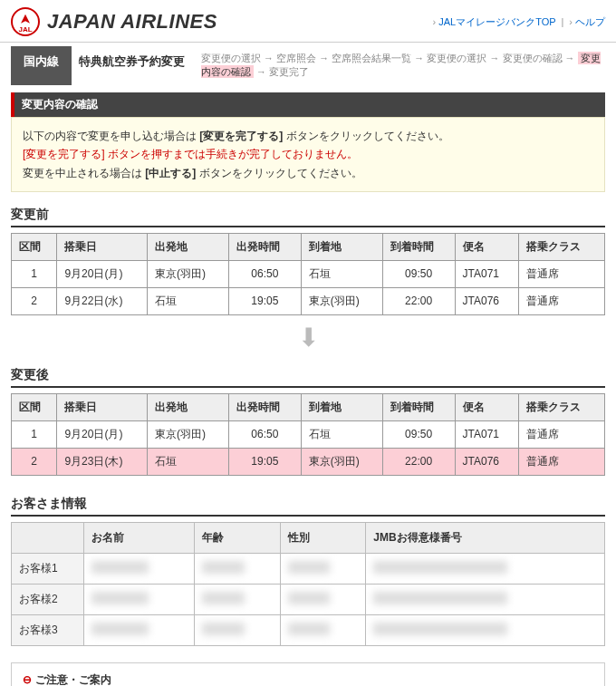 This screenshot has width=616, height=686. Describe the element at coordinates (114, 22) in the screenshot. I see `logo: JAL JAPAN AIRLINES` at that location.